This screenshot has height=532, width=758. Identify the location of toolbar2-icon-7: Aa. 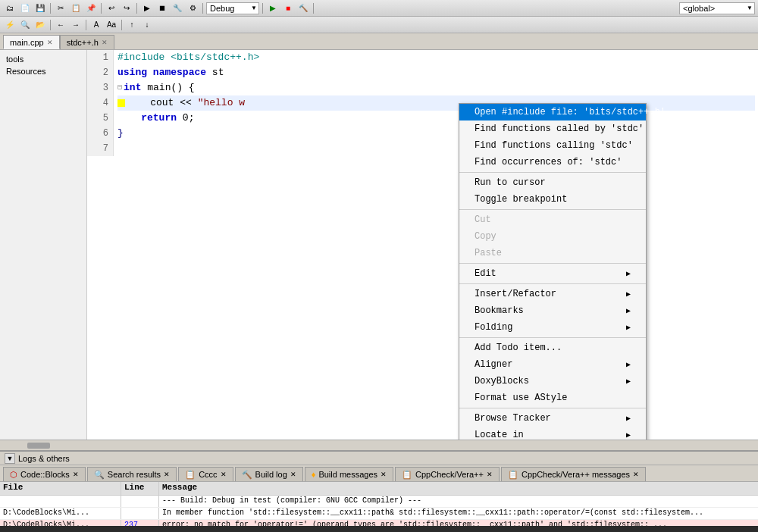
(111, 25).